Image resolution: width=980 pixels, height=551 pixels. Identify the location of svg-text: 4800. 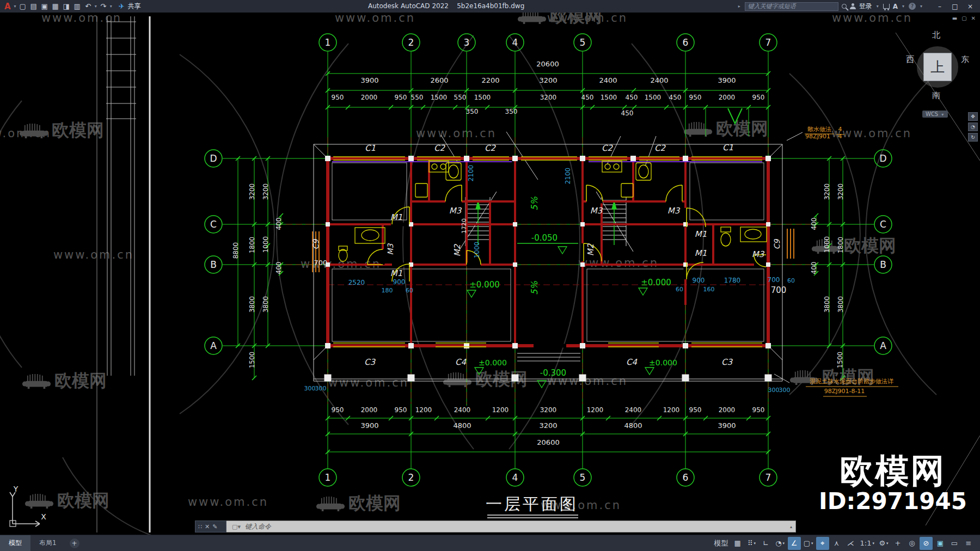
(633, 426).